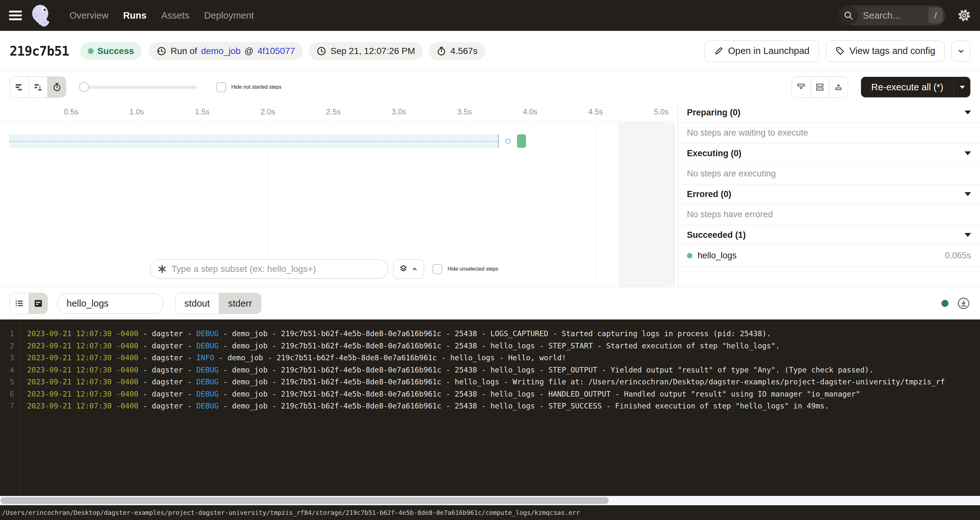 The width and height of the screenshot is (980, 520). I want to click on run-of-pill: Run of demo_job @ 4f105077, so click(226, 51).